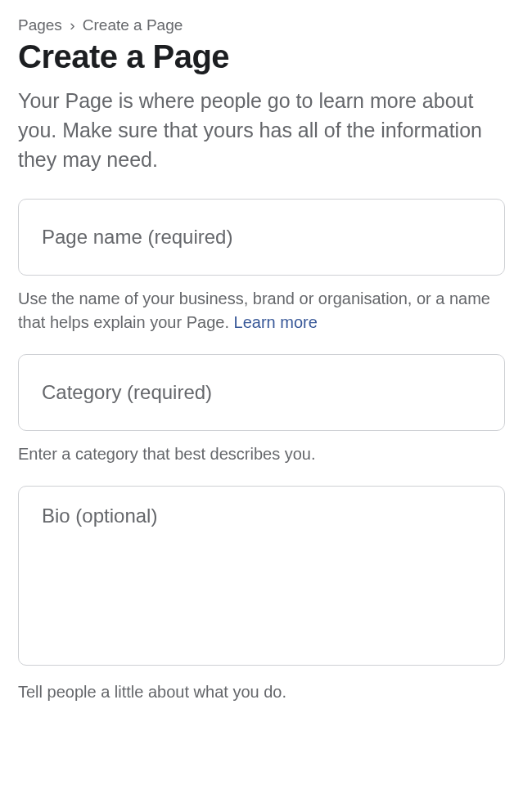  I want to click on breadcrumb-parent-link: Pages, so click(40, 25).